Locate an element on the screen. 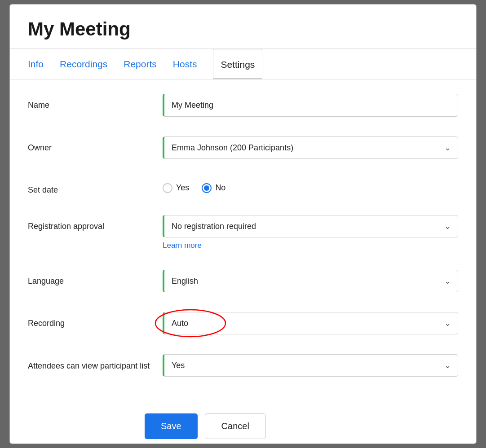 The height and width of the screenshot is (448, 486). registration-select-wrapper: No registration required ⌄ is located at coordinates (310, 226).